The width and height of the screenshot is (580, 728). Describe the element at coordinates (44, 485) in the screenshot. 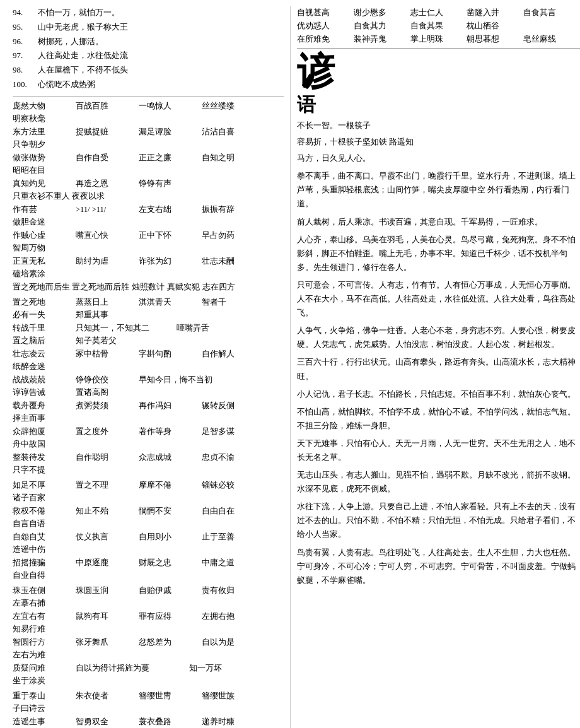

I see `grid-cell: 如足不厚` at that location.